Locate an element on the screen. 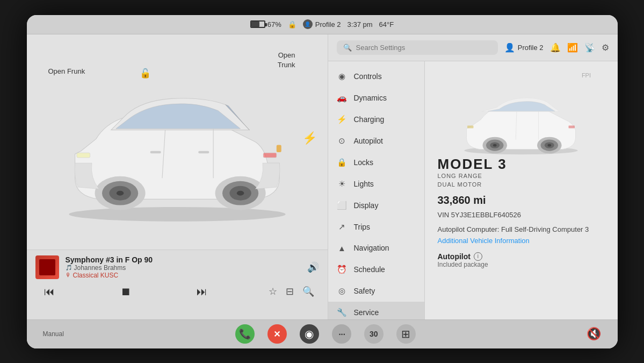 This screenshot has height=363, width=644. settings-menu: ◉ Controls 🚗 Dynamics ⚡ Charging ⊙ Autop… is located at coordinates (377, 190).